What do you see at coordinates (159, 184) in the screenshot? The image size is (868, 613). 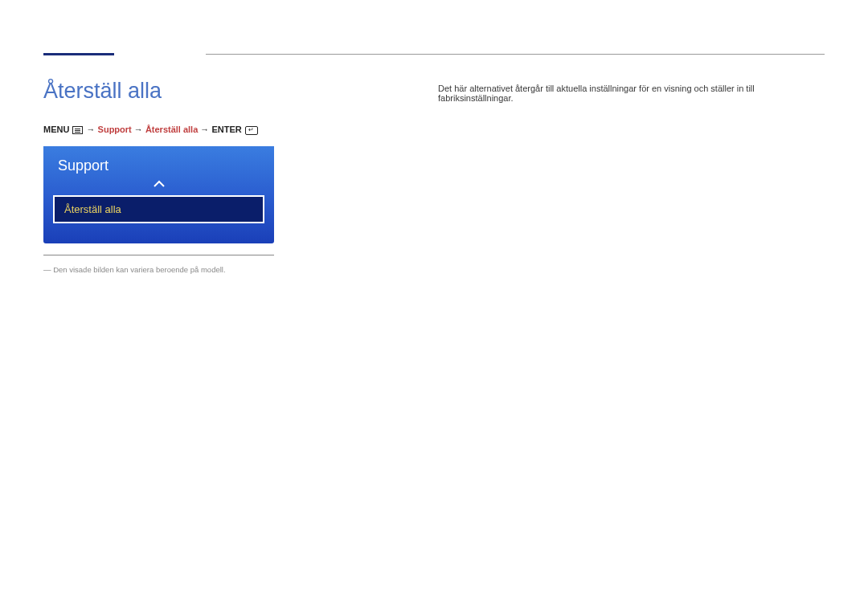 I see `chevron-up-icon` at bounding box center [159, 184].